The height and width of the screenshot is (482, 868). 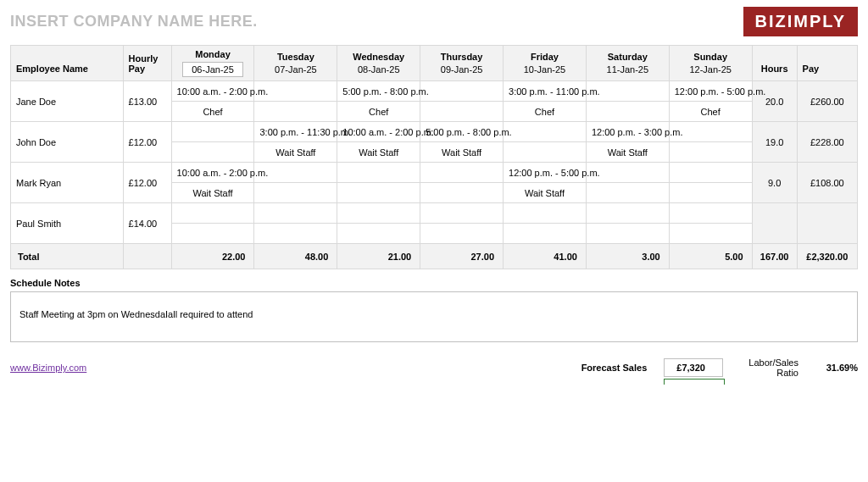 What do you see at coordinates (710, 257) in the screenshot?
I see `total-day-hours: 5.00` at bounding box center [710, 257].